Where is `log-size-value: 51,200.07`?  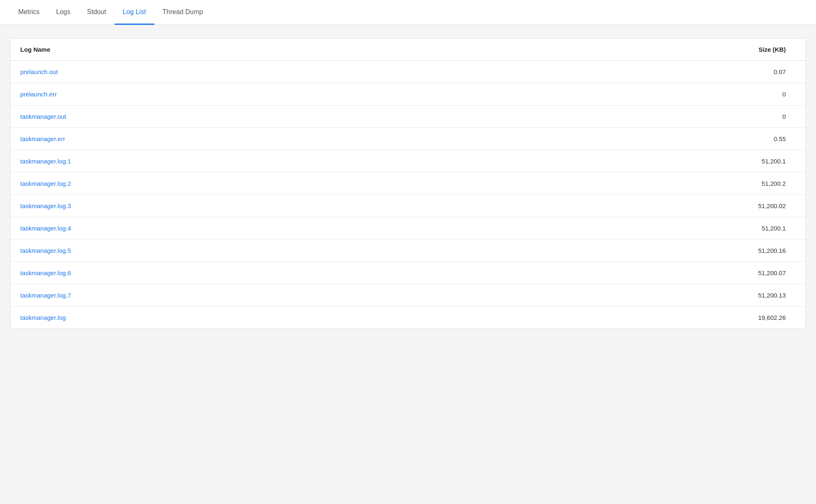
log-size-value: 51,200.07 is located at coordinates (627, 273).